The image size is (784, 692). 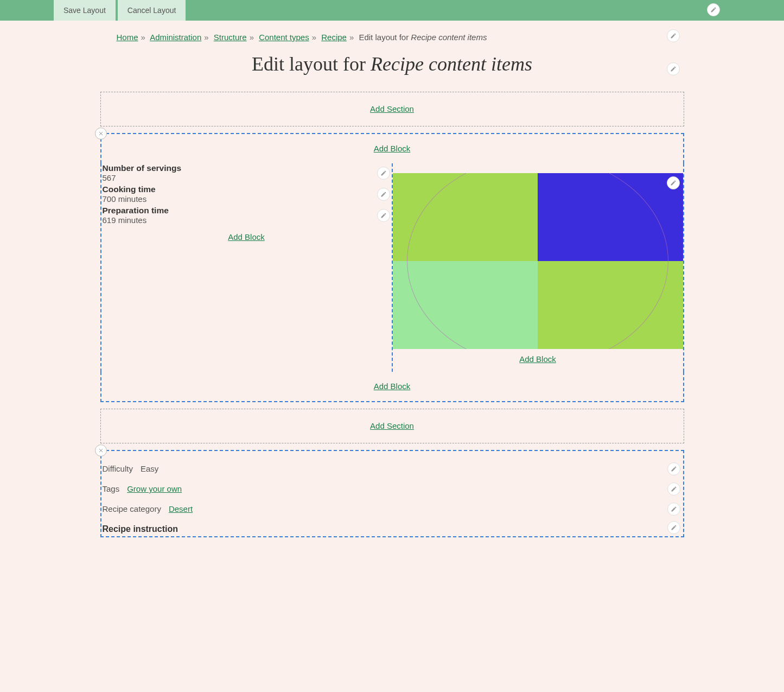 What do you see at coordinates (239, 168) in the screenshot?
I see `field-label: Number of servings` at bounding box center [239, 168].